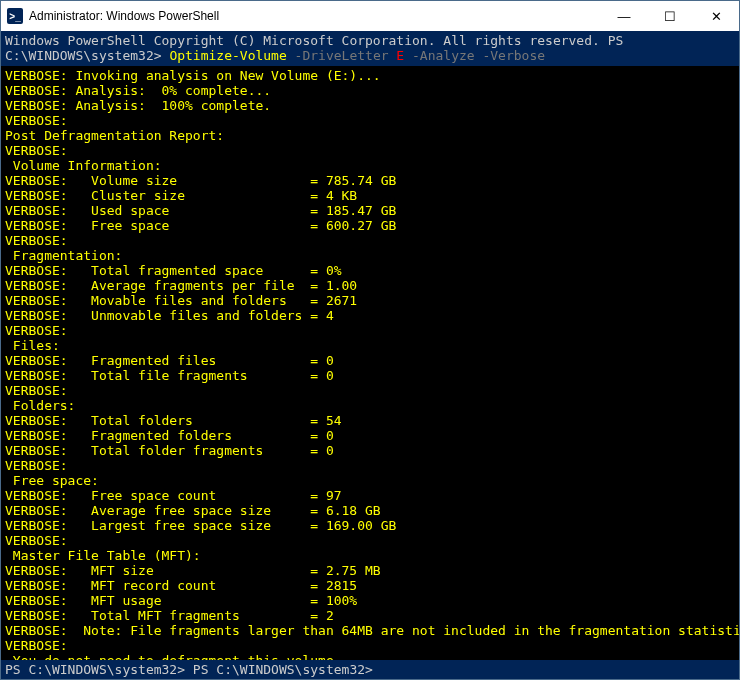 Image resolution: width=740 pixels, height=680 pixels. What do you see at coordinates (52, 480) in the screenshot?
I see `output-line: Free space:` at bounding box center [52, 480].